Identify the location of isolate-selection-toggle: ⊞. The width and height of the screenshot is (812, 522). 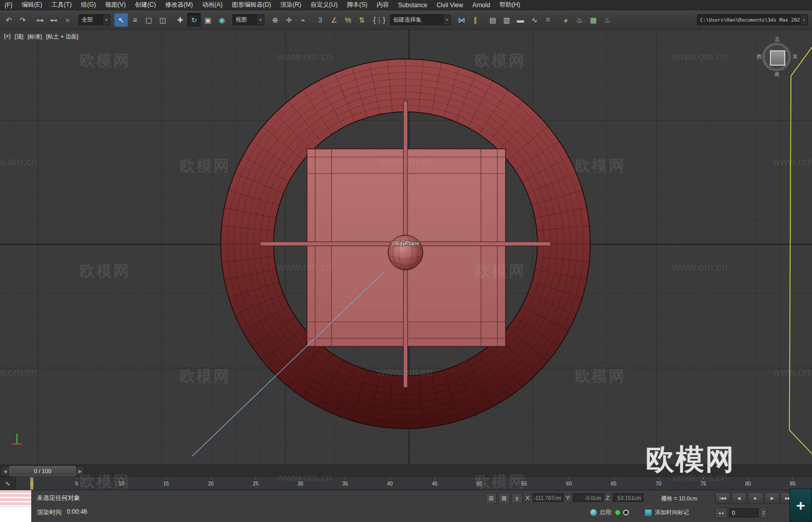
(491, 498).